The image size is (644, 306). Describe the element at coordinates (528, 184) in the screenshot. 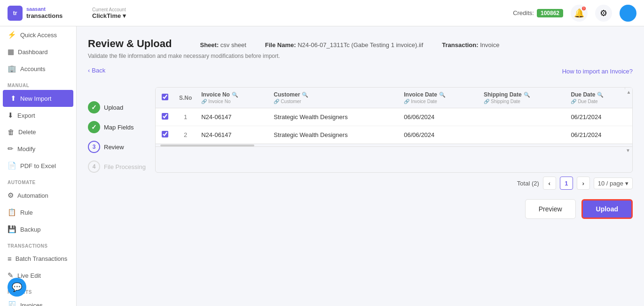

I see `total-count: Total (2)` at that location.